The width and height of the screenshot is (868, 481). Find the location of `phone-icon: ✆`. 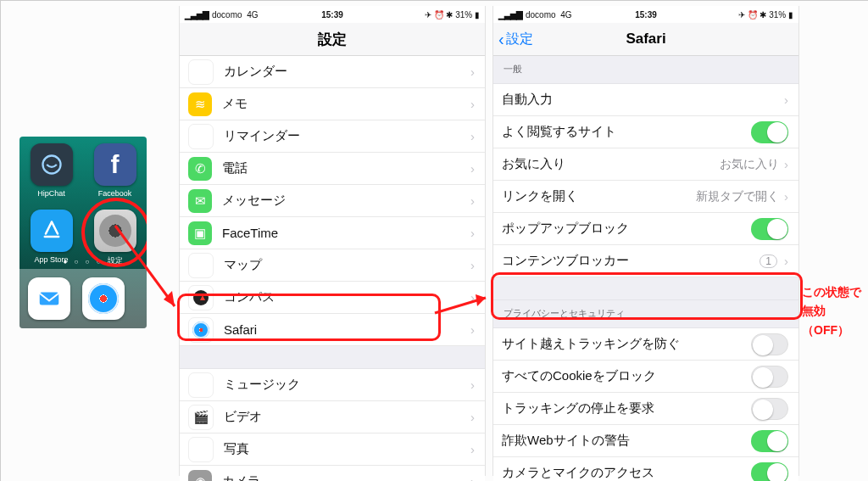

phone-icon: ✆ is located at coordinates (200, 169).